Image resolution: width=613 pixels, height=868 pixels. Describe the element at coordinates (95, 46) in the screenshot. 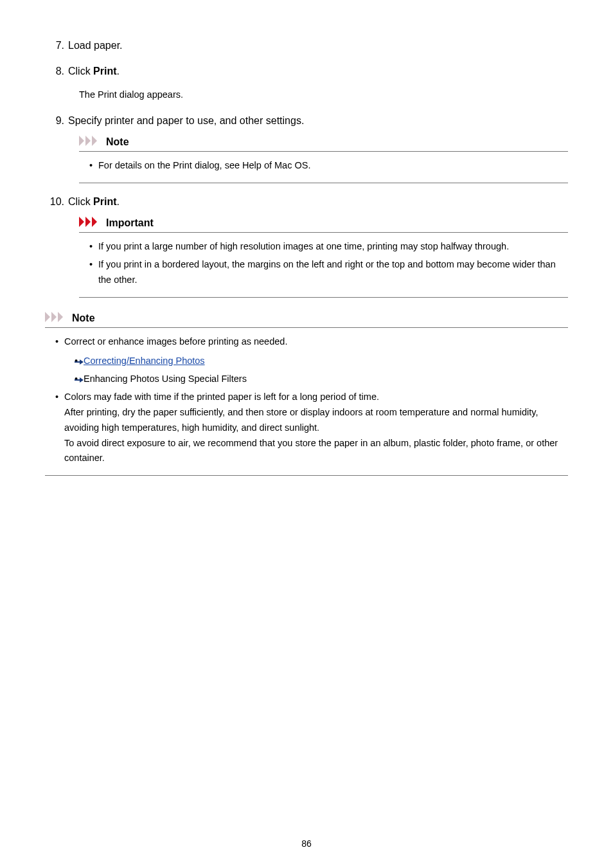

I see `step-text: Load paper.` at that location.